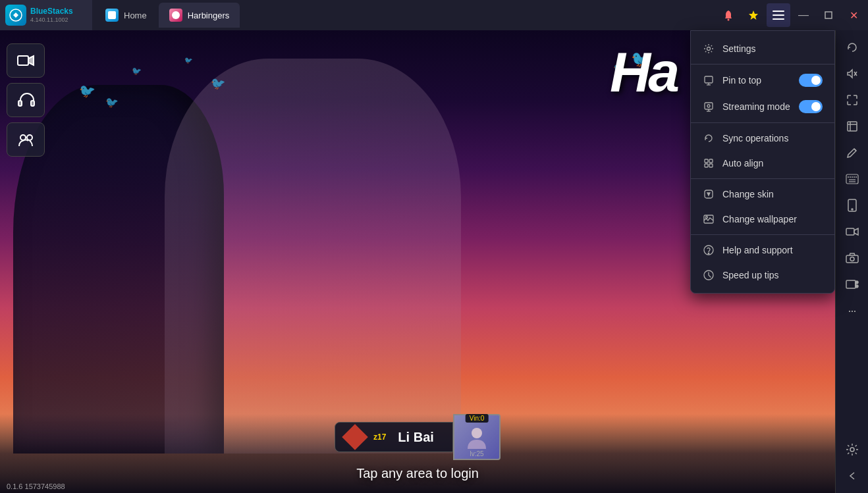  What do you see at coordinates (728, 15) in the screenshot?
I see `notification-button` at bounding box center [728, 15].